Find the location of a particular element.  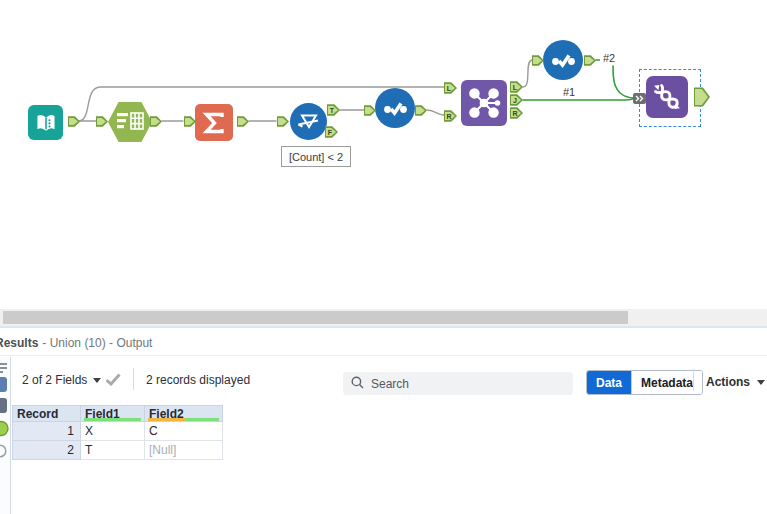

connection-label-2: #2 is located at coordinates (609, 58).